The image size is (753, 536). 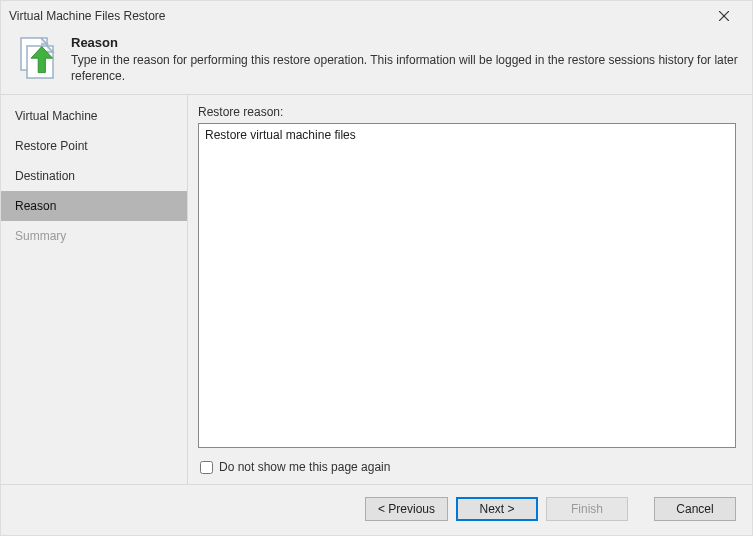 What do you see at coordinates (376, 510) in the screenshot?
I see `wizard-footer: < Previous Next > Finish Cancel` at bounding box center [376, 510].